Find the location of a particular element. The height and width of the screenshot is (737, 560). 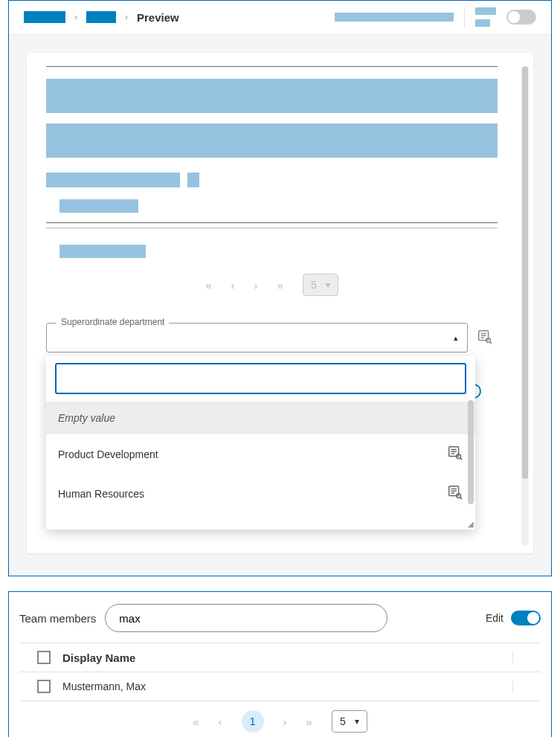

header-placeholder is located at coordinates (394, 17).